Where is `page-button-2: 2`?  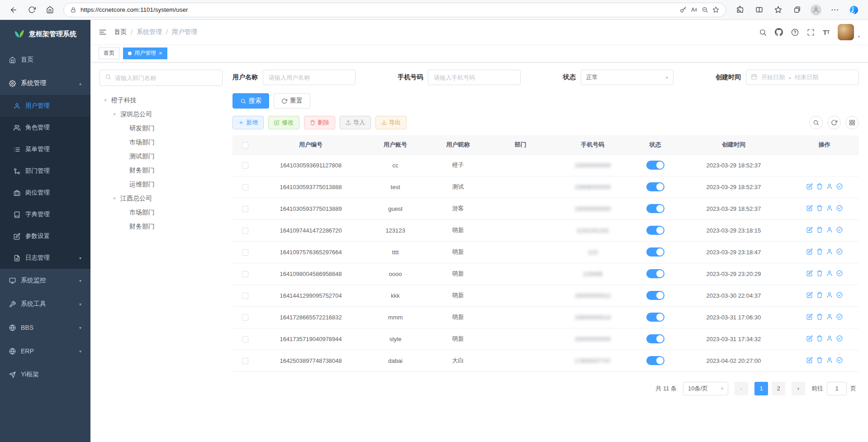
page-button-2: 2 is located at coordinates (778, 389).